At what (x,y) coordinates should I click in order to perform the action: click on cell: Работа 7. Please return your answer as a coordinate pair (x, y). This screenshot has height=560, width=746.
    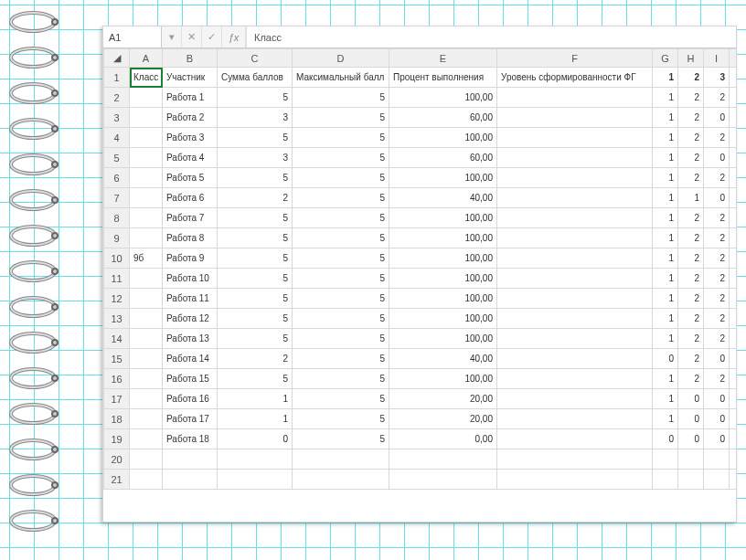
    Looking at the image, I should click on (190, 218).